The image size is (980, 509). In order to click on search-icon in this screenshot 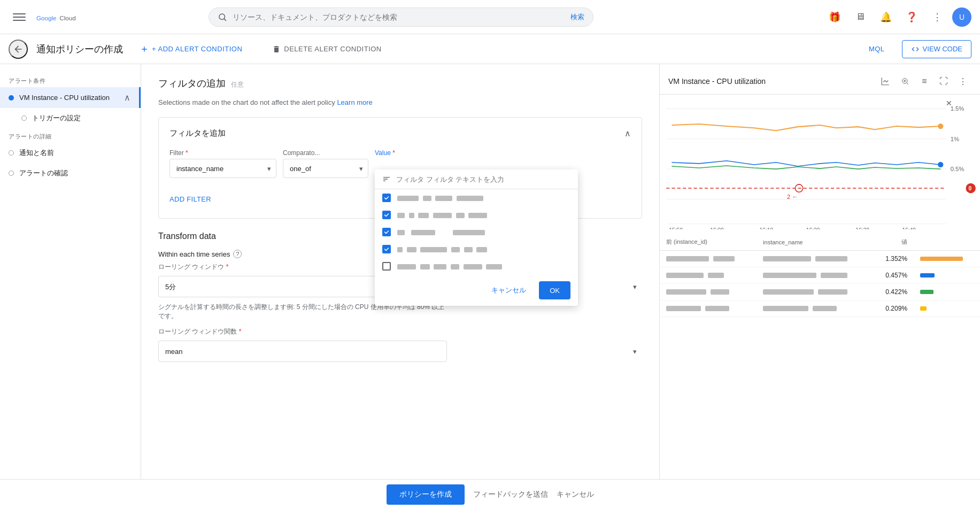, I will do `click(222, 17)`.